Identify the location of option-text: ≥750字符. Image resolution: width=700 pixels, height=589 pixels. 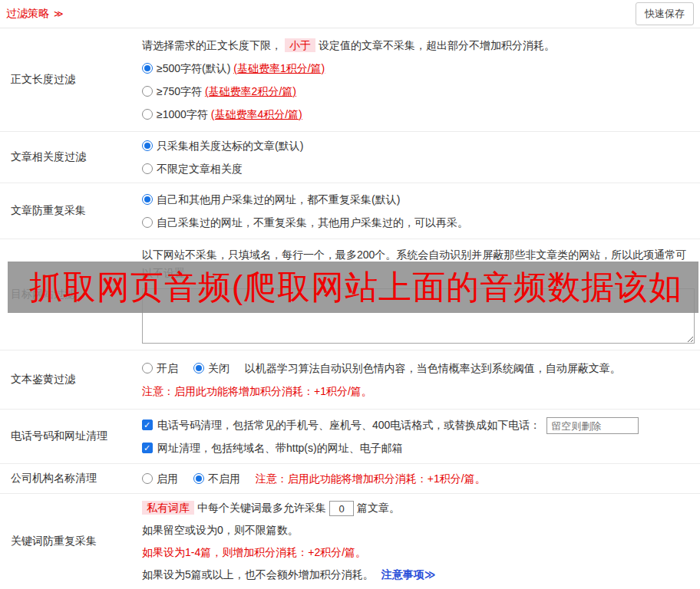
(181, 91).